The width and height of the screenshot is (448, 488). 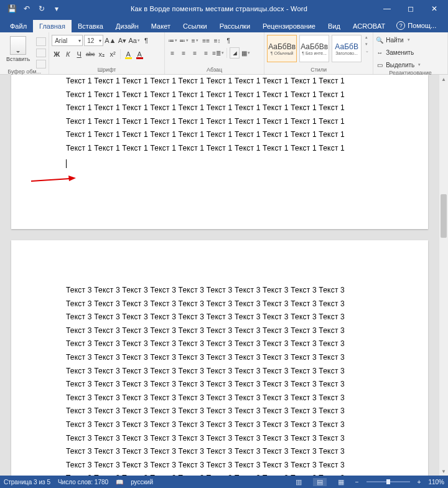 What do you see at coordinates (393, 40) in the screenshot?
I see `find-button: 🔍Найти` at bounding box center [393, 40].